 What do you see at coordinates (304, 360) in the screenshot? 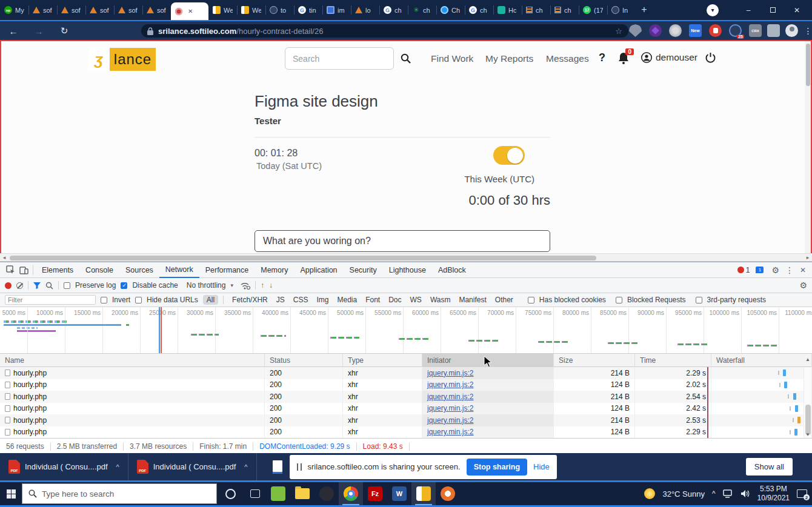
I see `column-header-status: Status` at bounding box center [304, 360].